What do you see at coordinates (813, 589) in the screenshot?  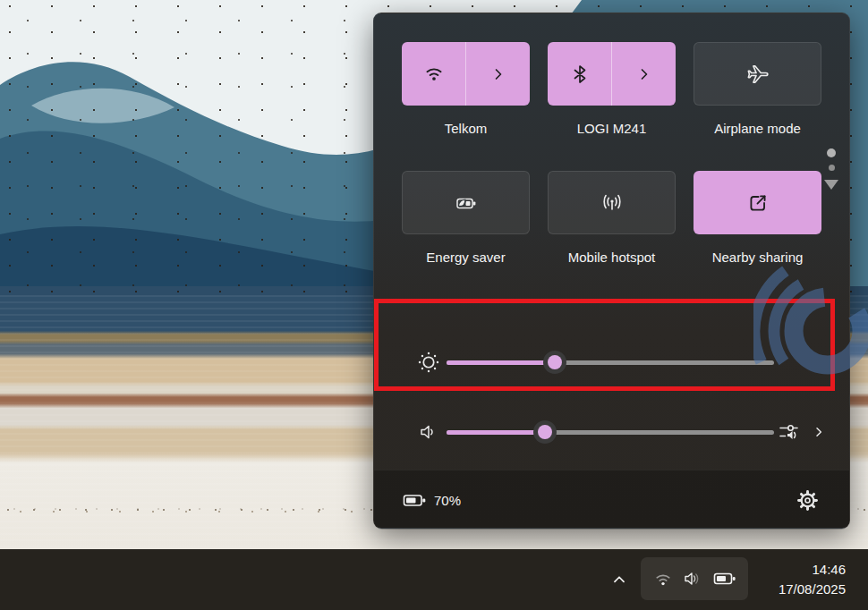 I see `taskbar-date: 17/08/2025` at bounding box center [813, 589].